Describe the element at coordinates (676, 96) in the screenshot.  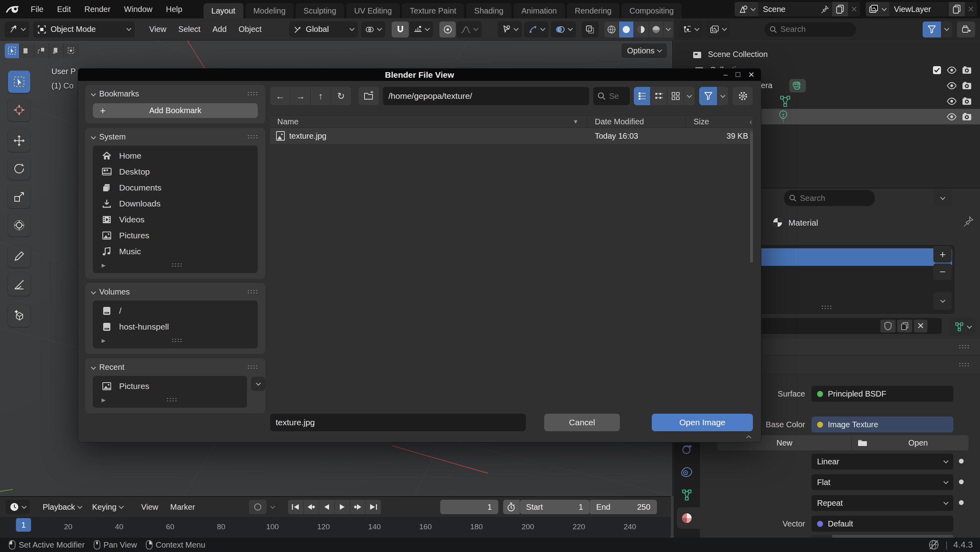
I see `thumbnail-button` at that location.